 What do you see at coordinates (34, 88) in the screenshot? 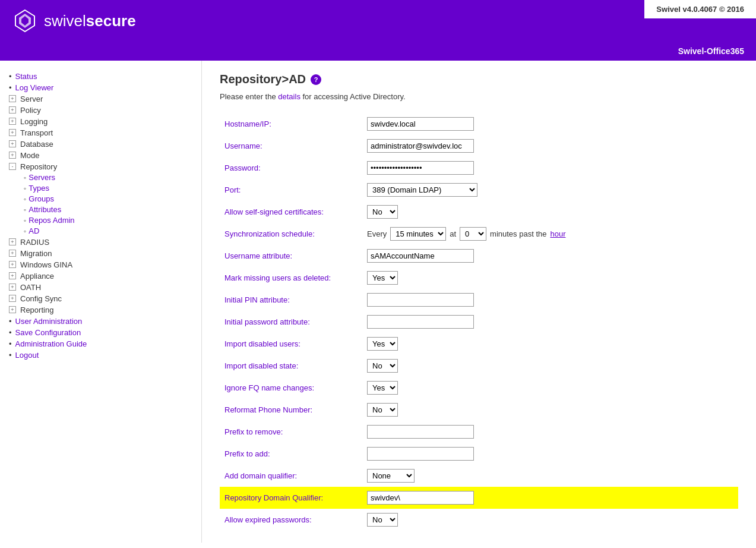
I see `sidebar-link-log-viewer: Log Viewer` at bounding box center [34, 88].